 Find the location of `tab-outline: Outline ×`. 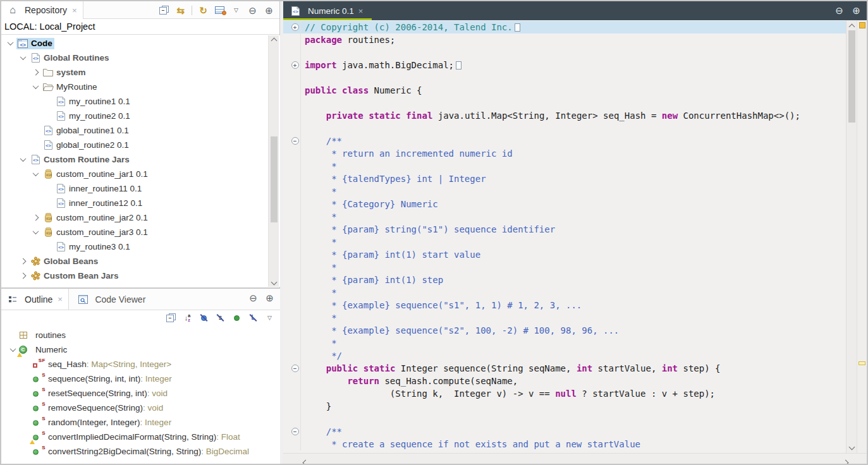

tab-outline: Outline × is located at coordinates (35, 299).